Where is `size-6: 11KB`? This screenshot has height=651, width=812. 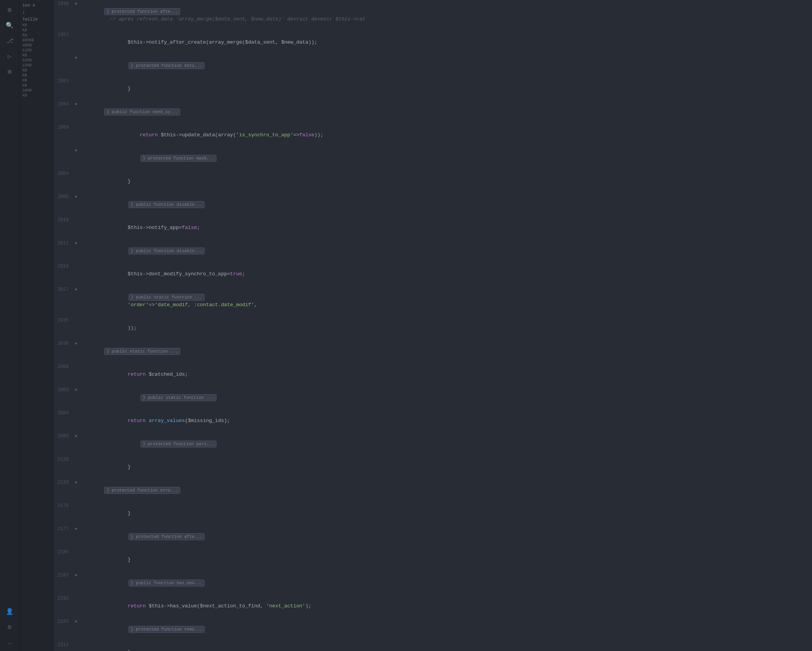
size-6: 11KB is located at coordinates (36, 50).